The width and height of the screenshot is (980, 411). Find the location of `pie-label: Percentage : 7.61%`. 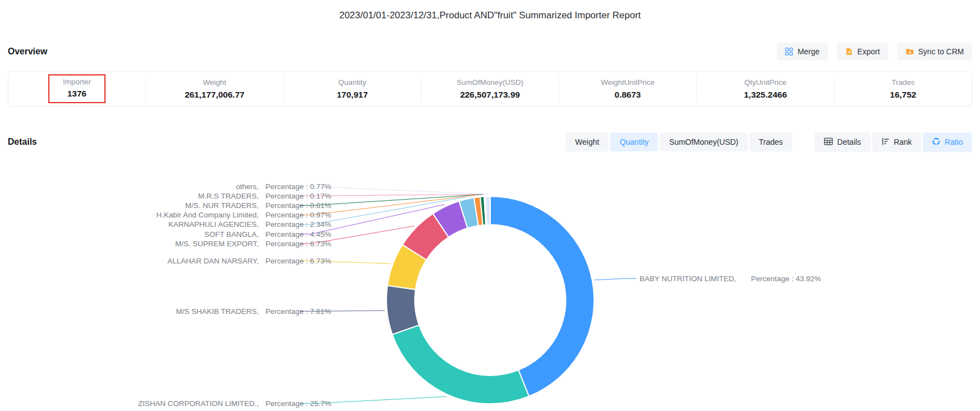

pie-label: Percentage : 7.61% is located at coordinates (299, 312).